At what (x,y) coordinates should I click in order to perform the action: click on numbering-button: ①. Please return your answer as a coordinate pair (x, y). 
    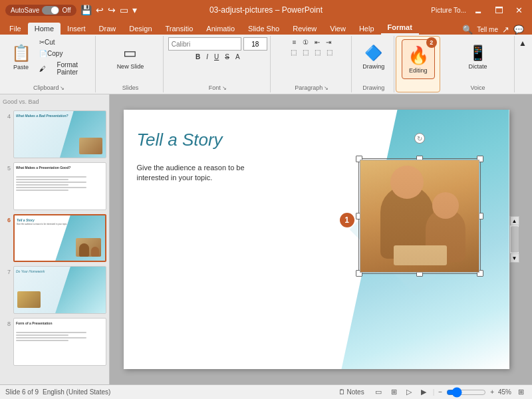
    Looking at the image, I should click on (306, 43).